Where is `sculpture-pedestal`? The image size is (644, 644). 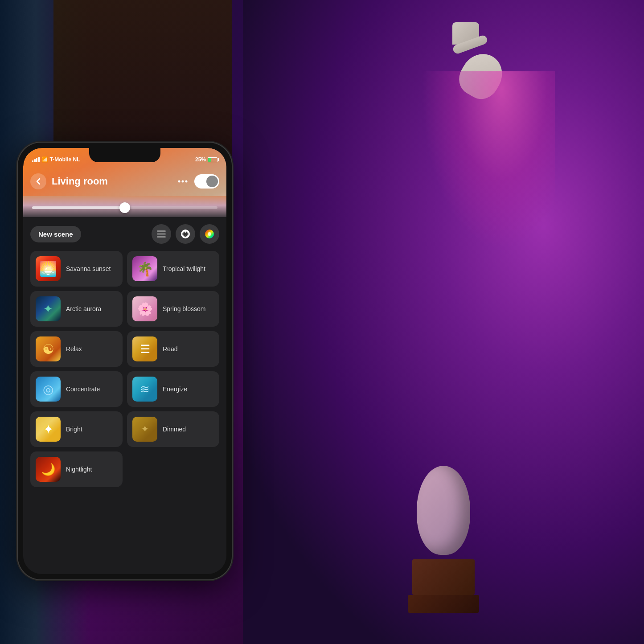 sculpture-pedestal is located at coordinates (443, 604).